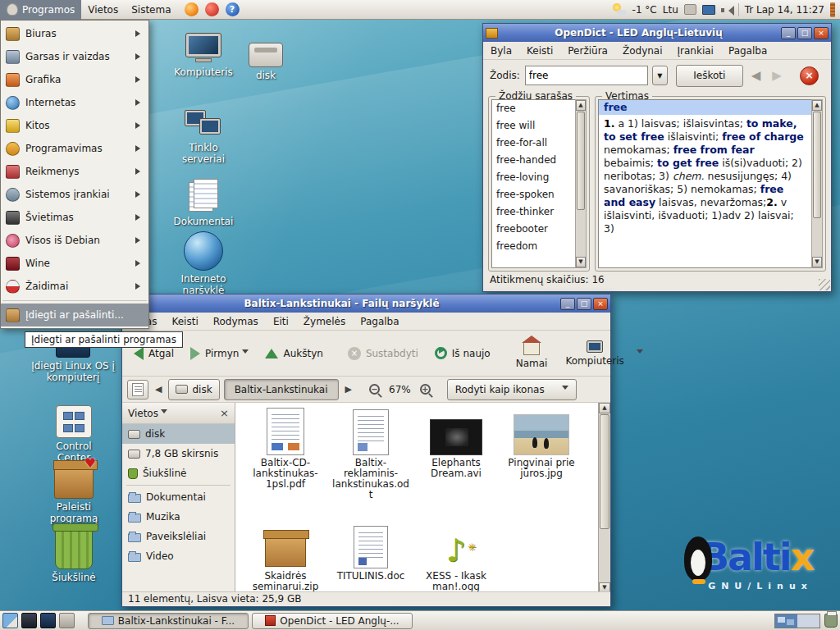 This screenshot has height=630, width=840. I want to click on menu-perziura: Peržiūra, so click(587, 51).